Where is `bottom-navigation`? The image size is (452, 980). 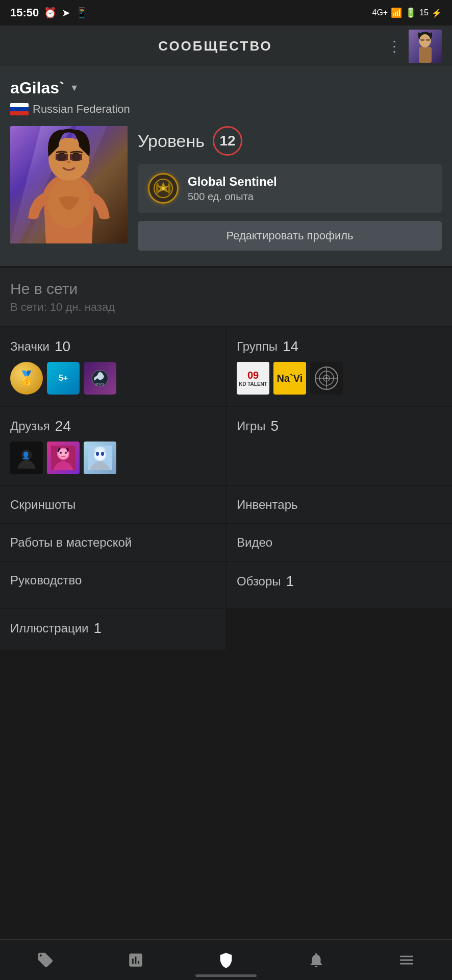 bottom-navigation is located at coordinates (226, 960).